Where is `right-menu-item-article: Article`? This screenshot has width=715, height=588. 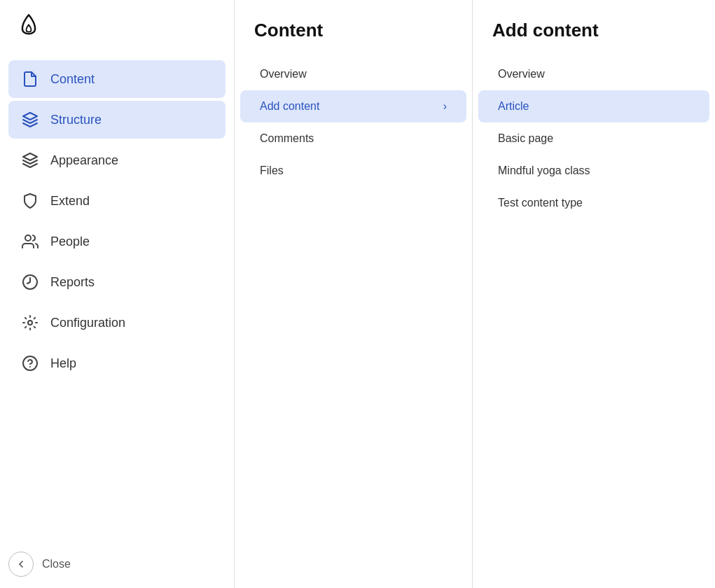
right-menu-item-article: Article is located at coordinates (594, 106).